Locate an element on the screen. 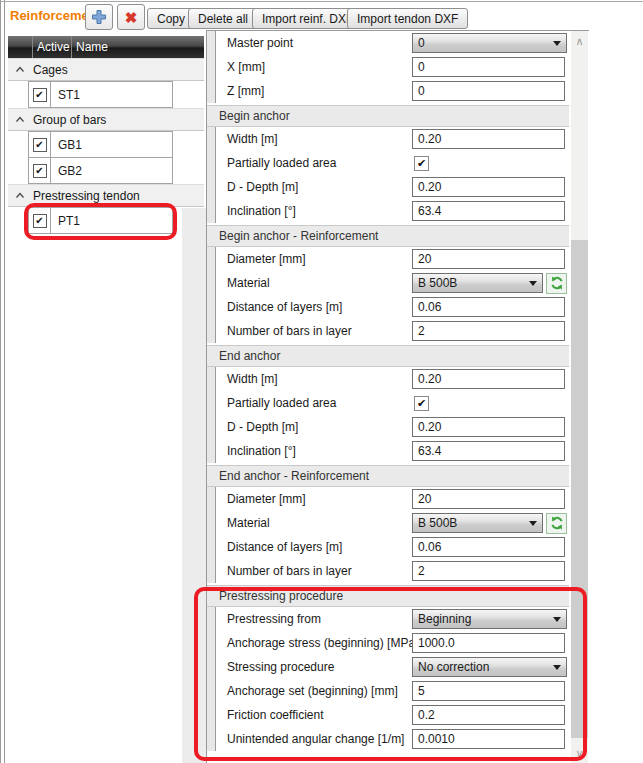 This screenshot has height=763, width=643. tree-item-name: PT1 is located at coordinates (112, 220).